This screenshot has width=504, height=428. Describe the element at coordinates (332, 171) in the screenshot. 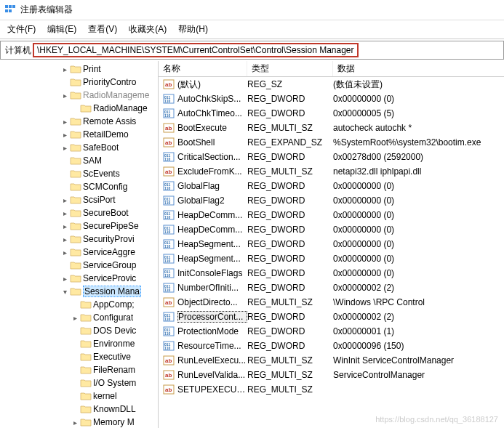

I see `list-row: abExcludeFromK...REG_MULTI_SZnetapi32.dl…` at that location.